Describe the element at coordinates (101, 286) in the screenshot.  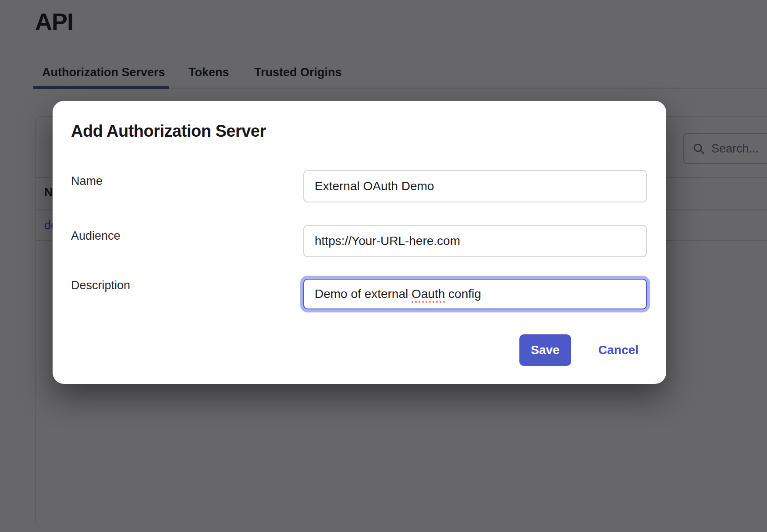
I see `description-label: Description` at that location.